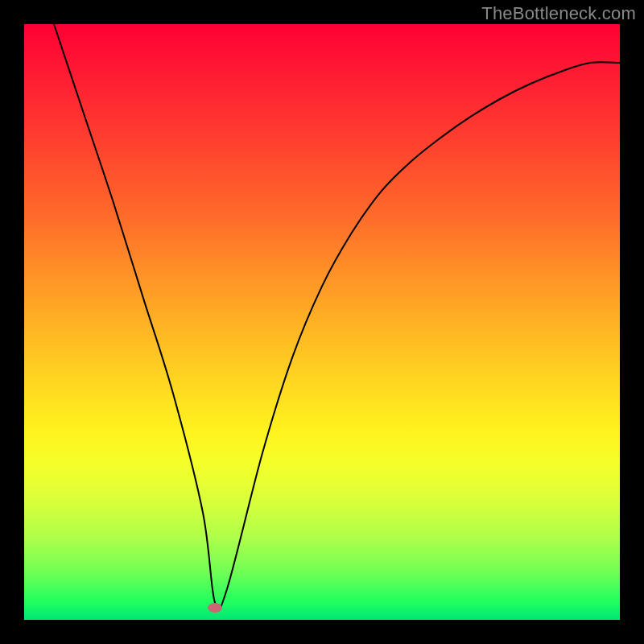 Image resolution: width=644 pixels, height=644 pixels. I want to click on watermark-text: TheBottleneck.com, so click(559, 14).